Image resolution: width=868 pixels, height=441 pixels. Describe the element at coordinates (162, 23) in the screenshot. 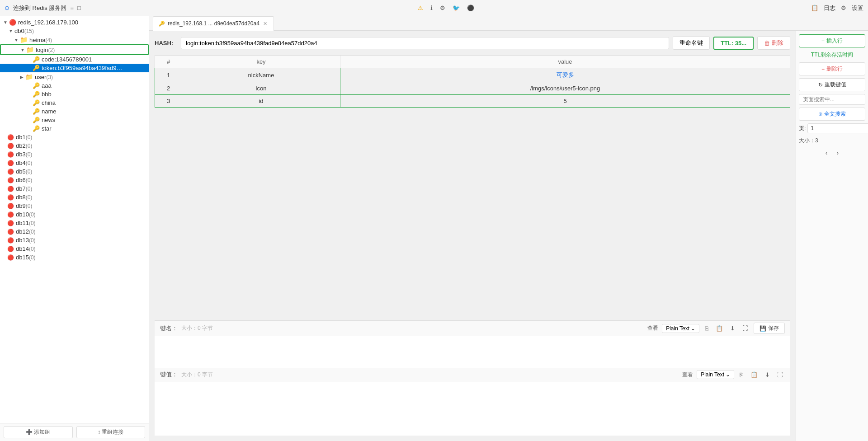

I see `tab-key-icon: 🔑` at that location.